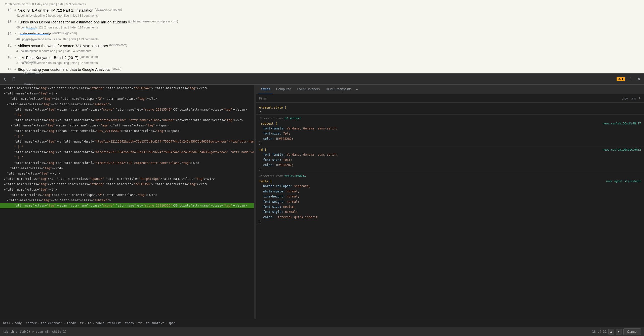  What do you see at coordinates (7, 323) in the screenshot?
I see `breadcrumb-item: html` at bounding box center [7, 323].